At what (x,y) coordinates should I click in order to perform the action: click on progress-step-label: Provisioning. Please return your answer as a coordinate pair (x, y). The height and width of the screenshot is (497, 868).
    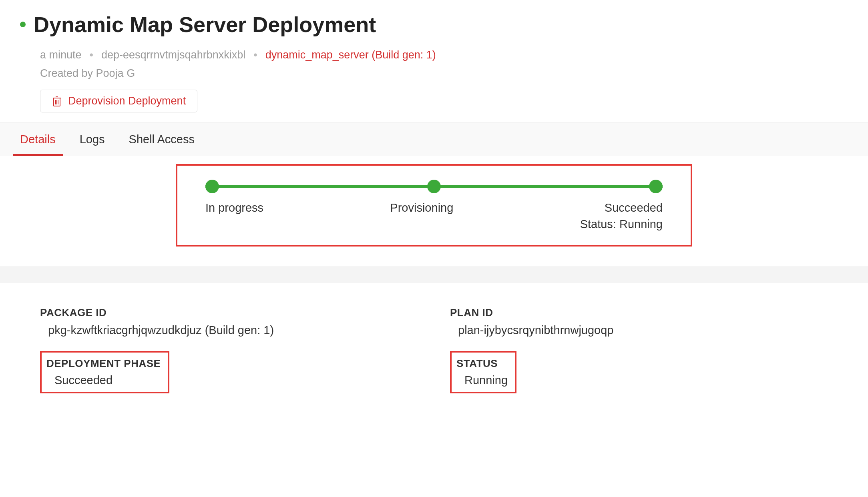
    Looking at the image, I should click on (422, 216).